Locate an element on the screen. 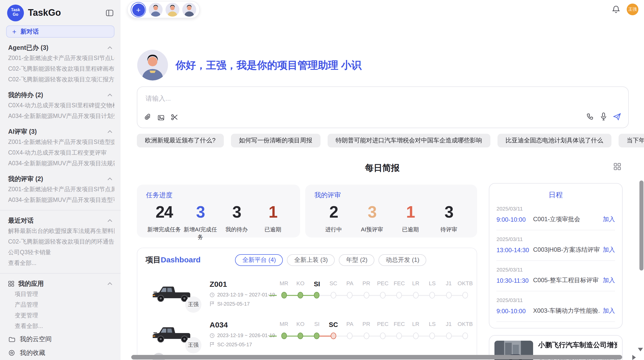  sidebar-item: C02-飞腾新能源轻客改款项目的闭环通告反馈情况 is located at coordinates (60, 242).